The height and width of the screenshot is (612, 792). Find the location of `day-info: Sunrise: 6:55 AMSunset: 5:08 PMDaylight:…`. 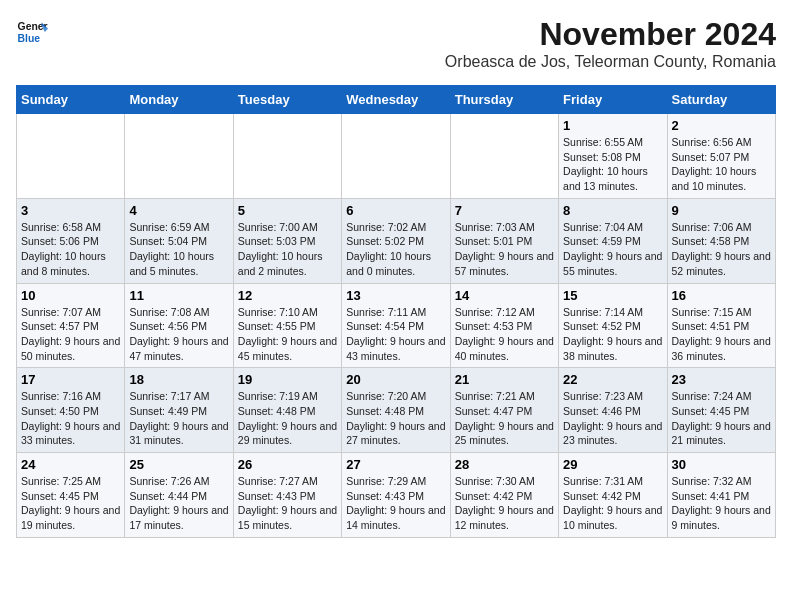

day-info: Sunrise: 6:55 AMSunset: 5:08 PMDaylight:… is located at coordinates (612, 164).